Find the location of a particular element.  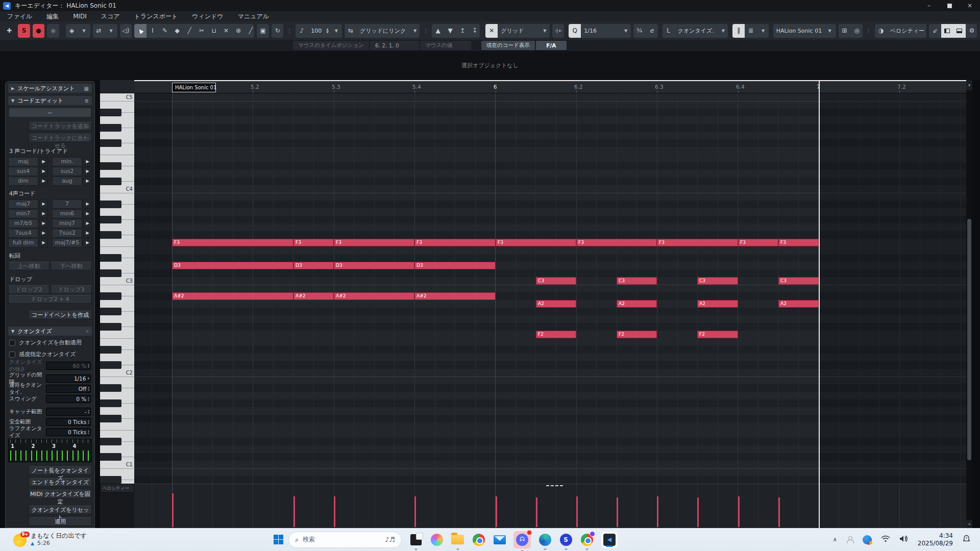

link-grid-caret: ▼ is located at coordinates (414, 31).